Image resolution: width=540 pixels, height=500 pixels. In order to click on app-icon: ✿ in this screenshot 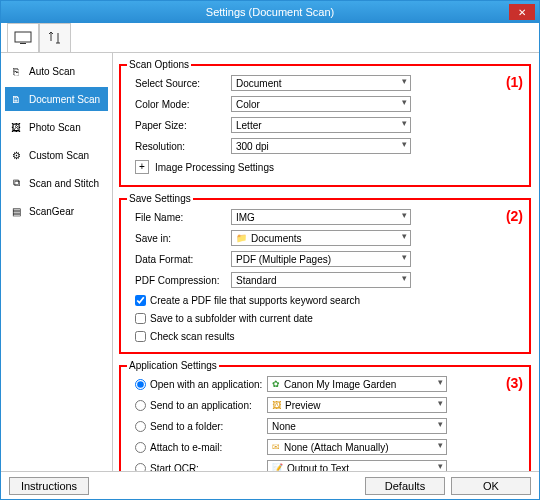, I will do `click(276, 384)`.